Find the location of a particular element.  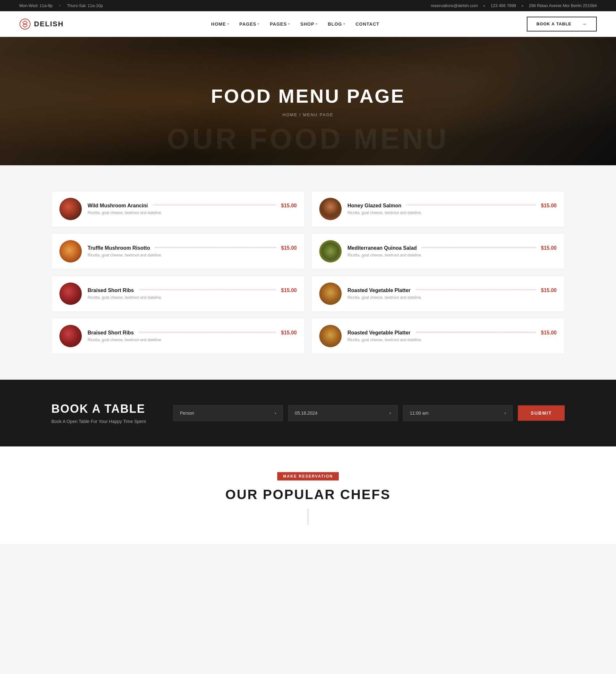

nav-shop: SHOP ▾ is located at coordinates (309, 24).